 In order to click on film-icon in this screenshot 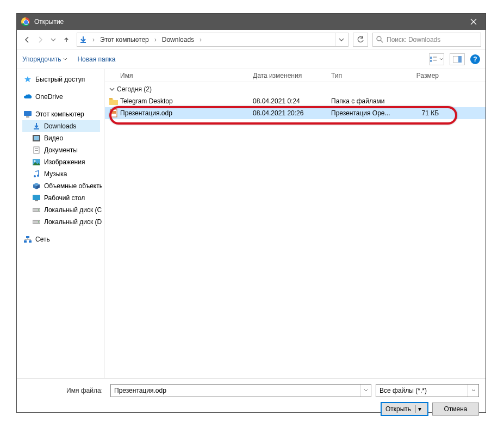, I will do `click(36, 138)`.